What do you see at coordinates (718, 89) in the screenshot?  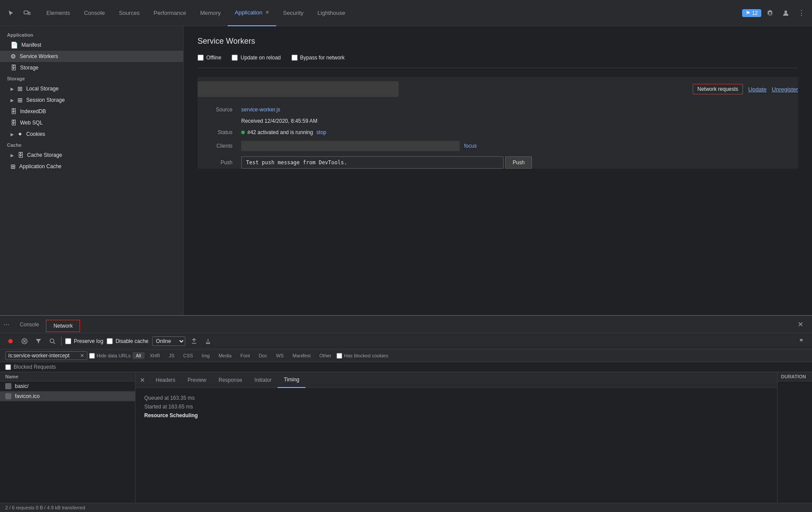 I see `network-requests-button: Network requests` at bounding box center [718, 89].